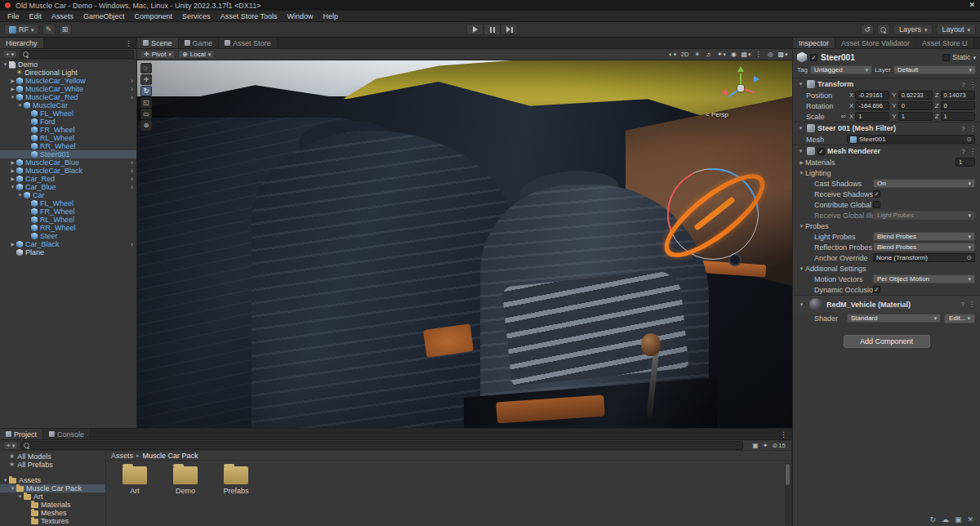 The image size is (980, 526). What do you see at coordinates (802, 162) in the screenshot?
I see `foldout-arrow-icon: ▶` at bounding box center [802, 162].